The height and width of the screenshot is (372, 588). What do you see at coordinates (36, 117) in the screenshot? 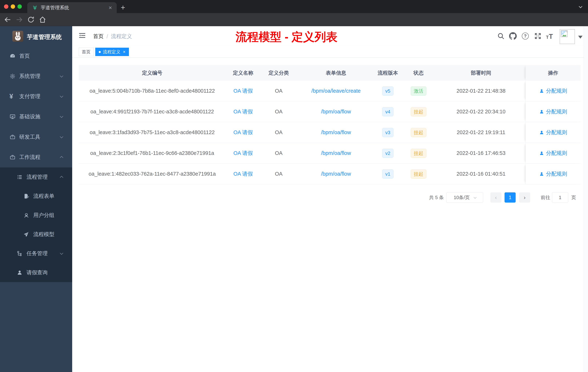
I see `sidebar-item-infra: 基础设施` at bounding box center [36, 117].